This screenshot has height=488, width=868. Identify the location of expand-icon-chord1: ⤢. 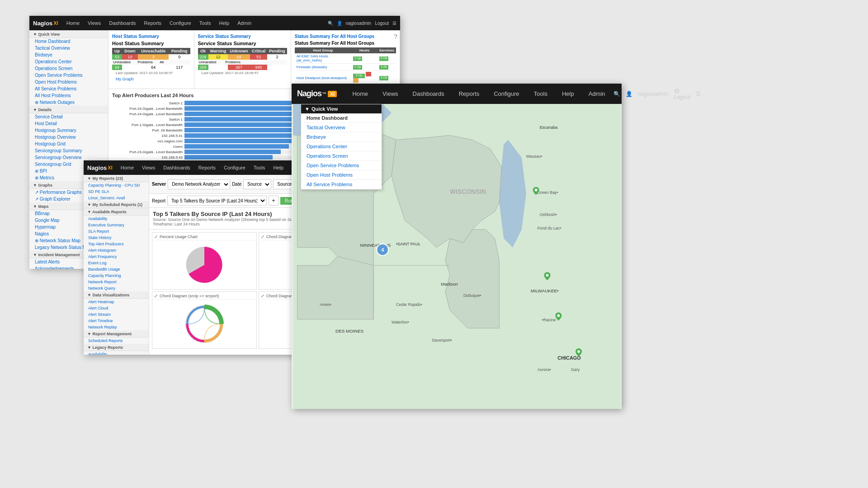
(263, 237).